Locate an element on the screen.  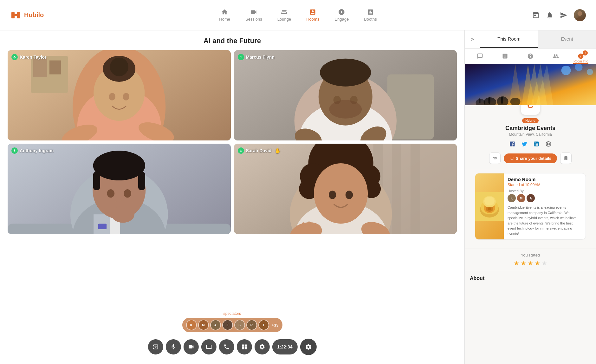
video-title: AI and the Future is located at coordinates (232, 41).